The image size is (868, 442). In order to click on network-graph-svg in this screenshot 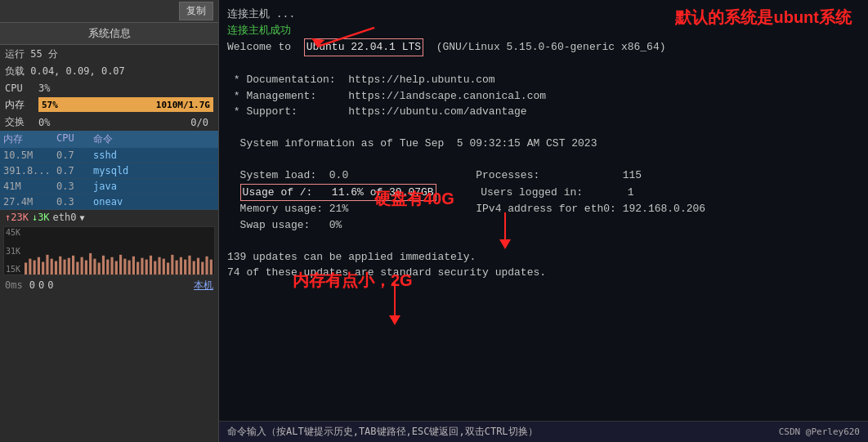, I will do `click(119, 251)`.